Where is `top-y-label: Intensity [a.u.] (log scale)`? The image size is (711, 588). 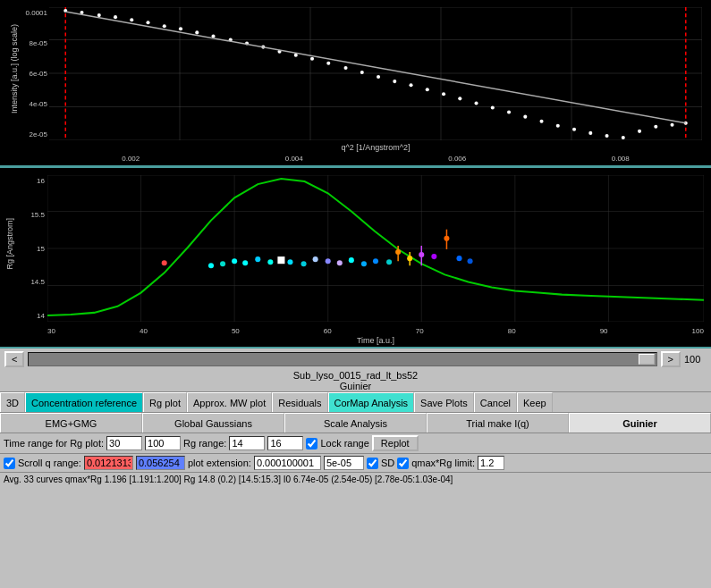 top-y-label: Intensity [a.u.] (log scale) is located at coordinates (14, 69).